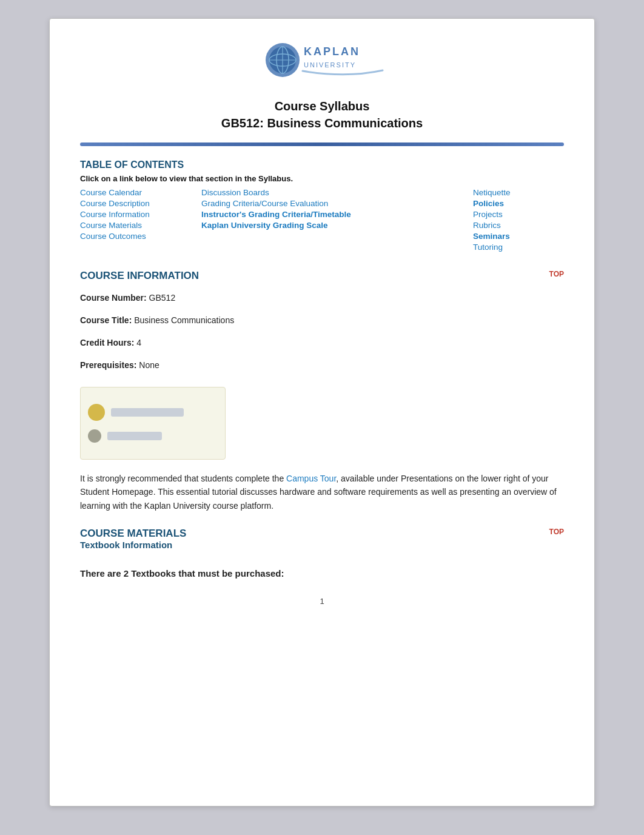  Describe the element at coordinates (557, 274) in the screenshot. I see `course-info-top-link: TOP` at that location.